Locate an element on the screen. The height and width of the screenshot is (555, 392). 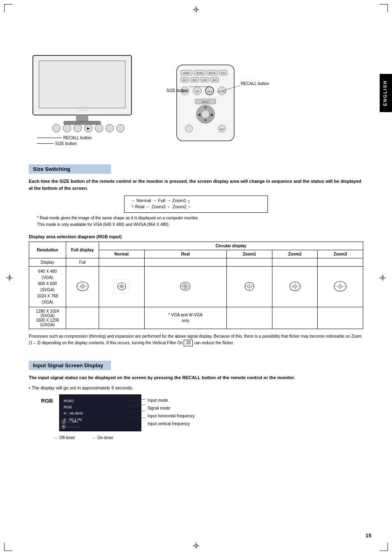
col-resolution: Resolution is located at coordinates (48, 250).